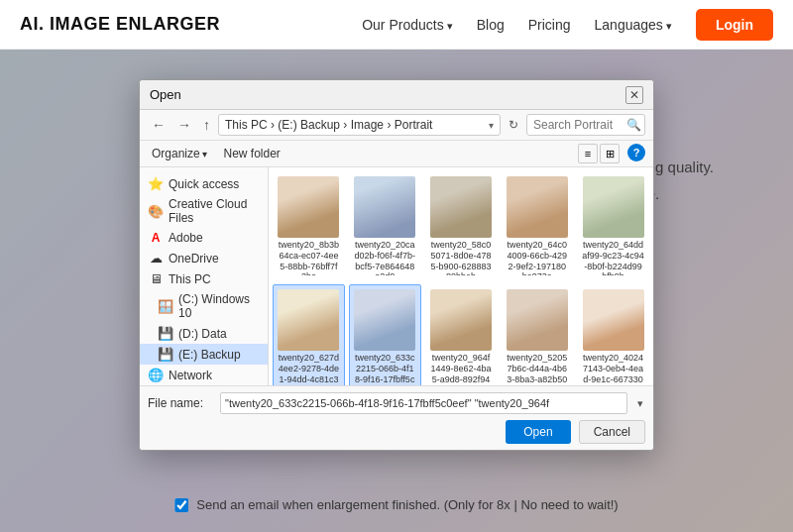  Describe the element at coordinates (636, 153) in the screenshot. I see `help-icon: ?` at that location.